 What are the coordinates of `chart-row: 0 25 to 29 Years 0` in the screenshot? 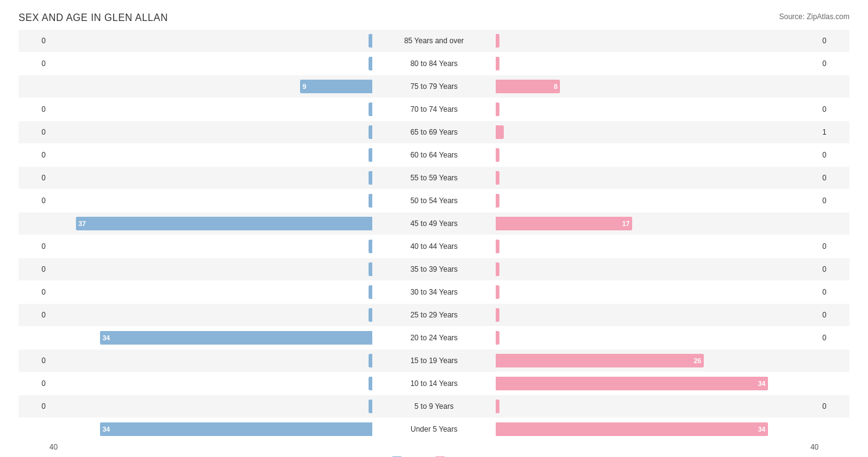 It's located at (434, 315).